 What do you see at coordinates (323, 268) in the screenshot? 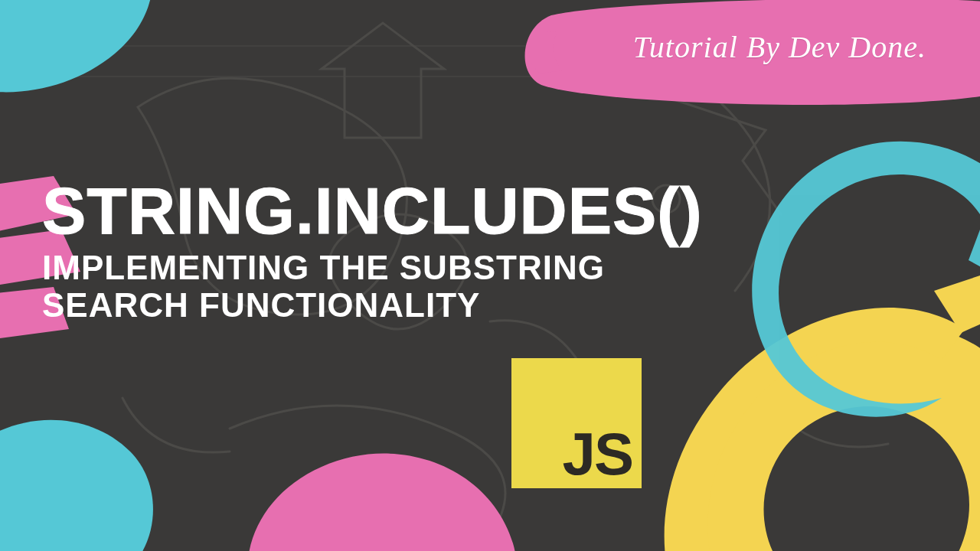
I see `title-sub-line1: IMPLEMENTING THE SUBSTRING` at bounding box center [323, 268].